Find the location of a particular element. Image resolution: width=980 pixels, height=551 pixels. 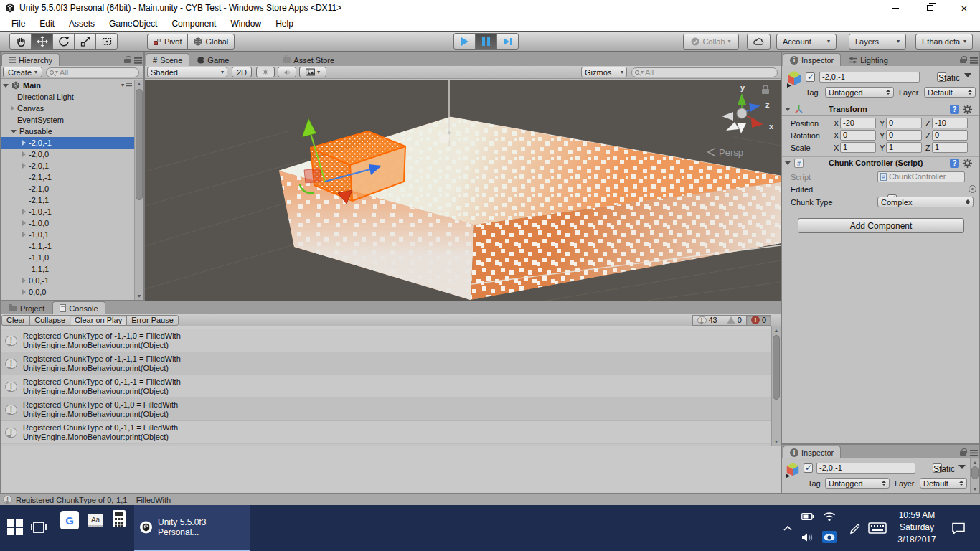

hierarchy-scene-root: Main ▾ is located at coordinates (67, 85).